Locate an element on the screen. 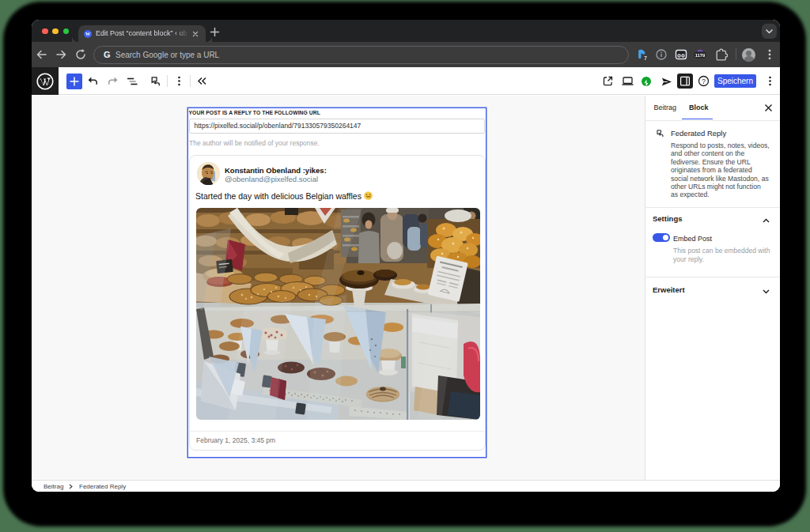  svg-text: 7 is located at coordinates (645, 58).